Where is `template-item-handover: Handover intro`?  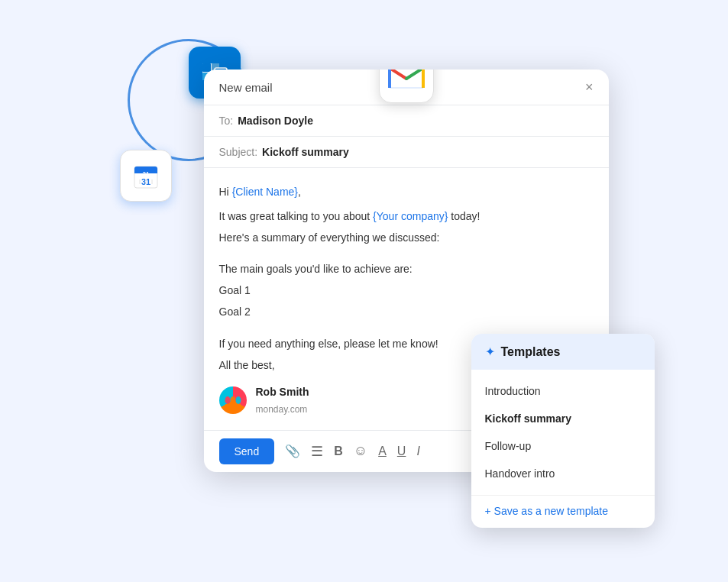 template-item-handover: Handover intro is located at coordinates (563, 474).